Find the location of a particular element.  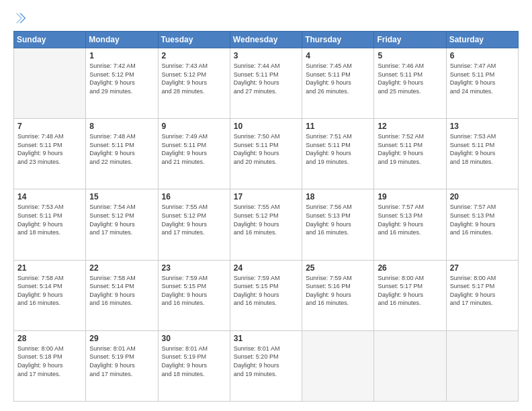

day-info: Sunrise: 7:55 AM Sunset: 5:12 PM Dayligh… is located at coordinates (194, 220).